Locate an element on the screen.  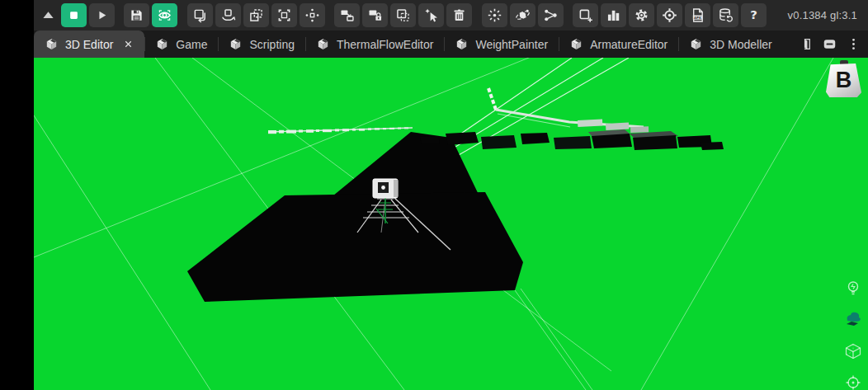
tab-label: Game is located at coordinates (191, 45).